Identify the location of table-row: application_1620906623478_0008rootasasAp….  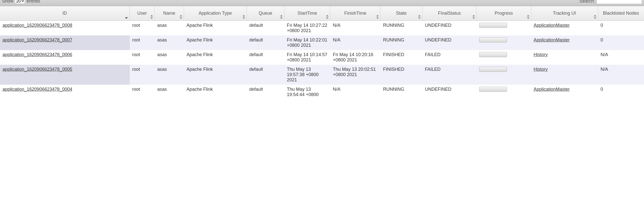
(322, 28).